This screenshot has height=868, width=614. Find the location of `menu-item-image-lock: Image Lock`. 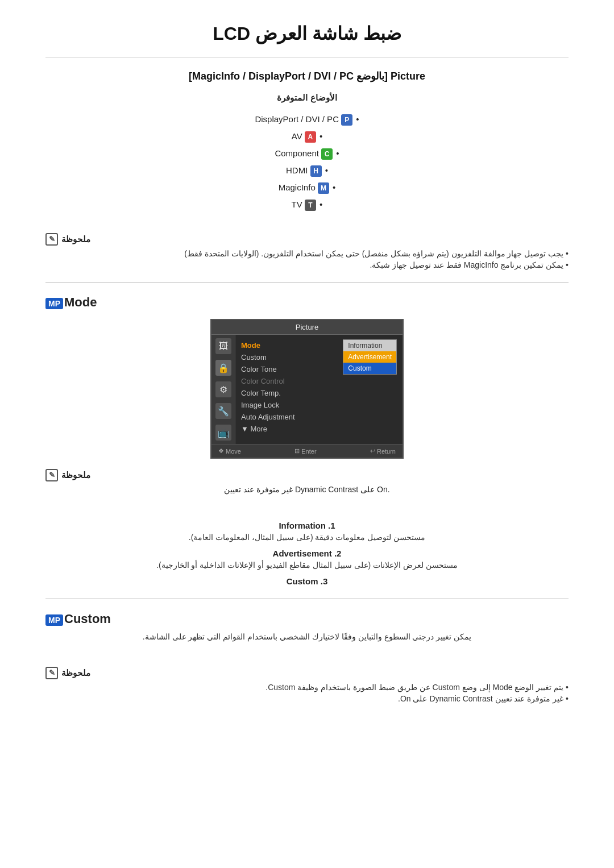

menu-item-image-lock: Image Lock is located at coordinates (291, 405).